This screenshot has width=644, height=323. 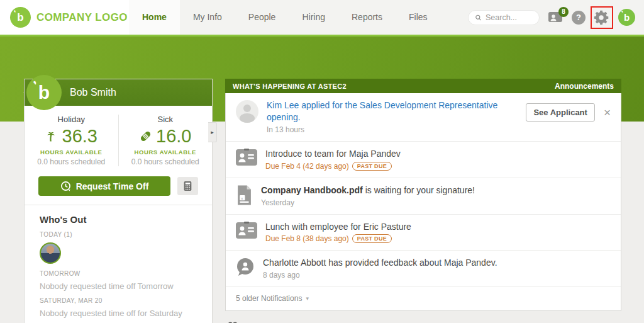 What do you see at coordinates (392, 111) in the screenshot?
I see `notification-link: Kim Lee applied for the Sales Developmen…` at bounding box center [392, 111].